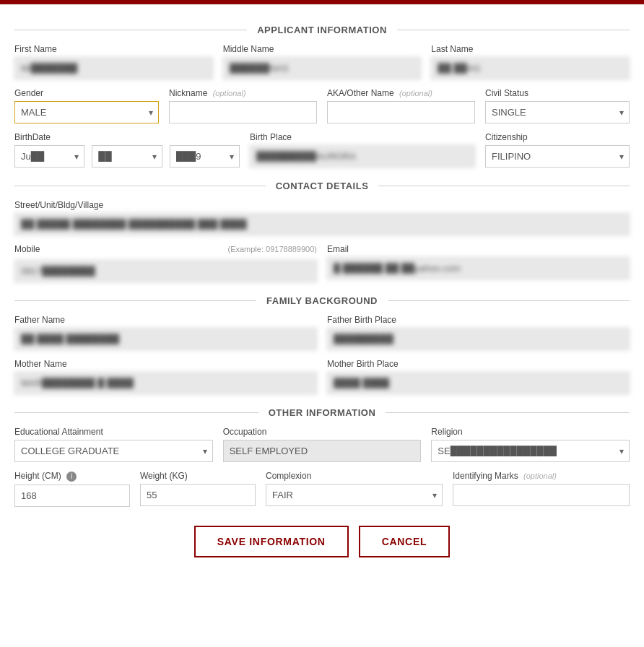 This screenshot has height=647, width=644. What do you see at coordinates (205, 156) in the screenshot?
I see `birth-year-select: ███9` at bounding box center [205, 156].